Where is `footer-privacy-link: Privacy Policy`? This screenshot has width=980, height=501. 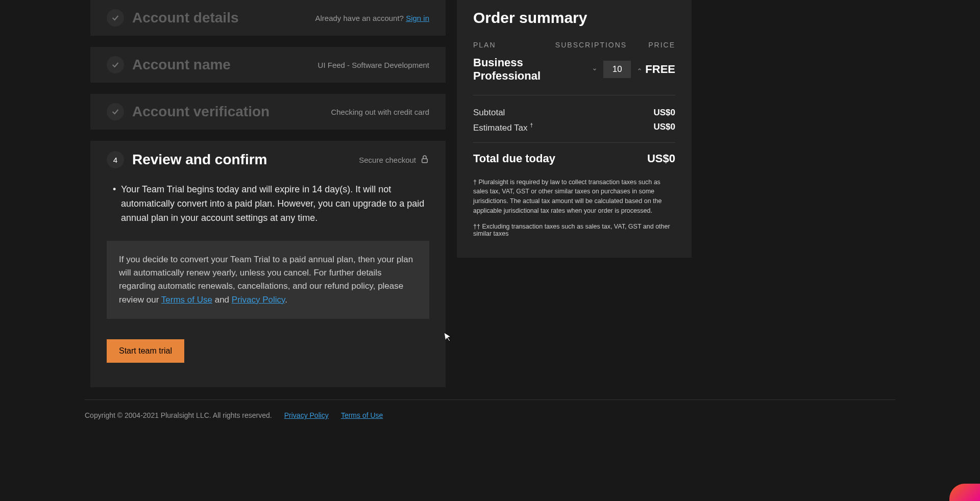 footer-privacy-link: Privacy Policy is located at coordinates (306, 415).